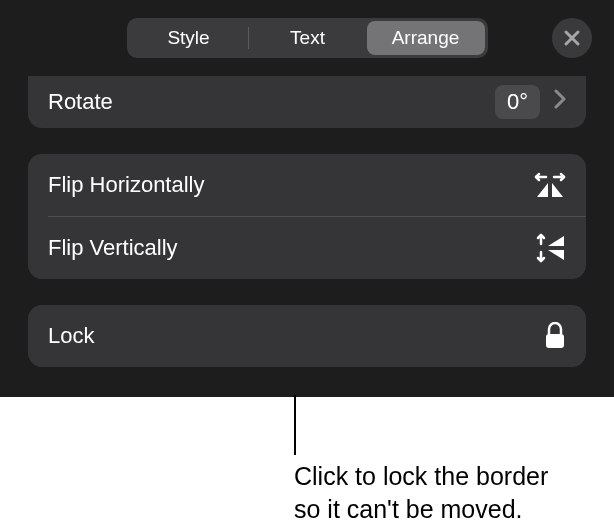  What do you see at coordinates (560, 102) in the screenshot?
I see `chevron-right-icon` at bounding box center [560, 102].